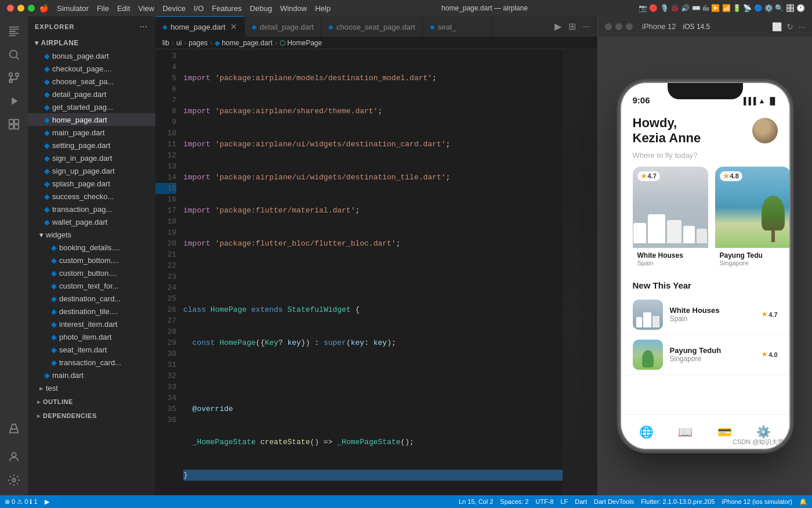  What do you see at coordinates (752, 219) in the screenshot?
I see `dest-card-singapore: ★ 4.8 Payung Tedu` at bounding box center [752, 219].